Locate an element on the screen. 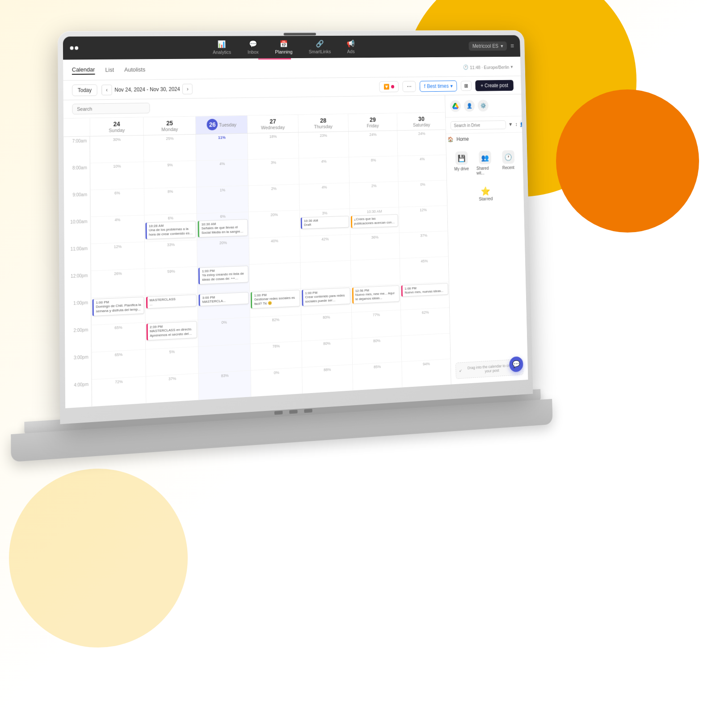  post-card: 2:39 PM MASTERCLASS en directo. Aprenemo… is located at coordinates (172, 331).